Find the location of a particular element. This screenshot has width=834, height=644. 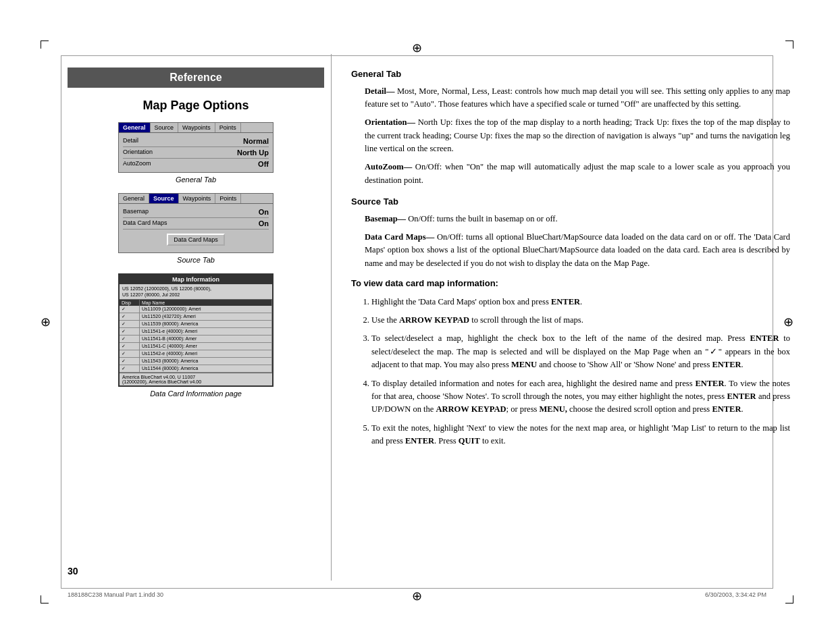

step4-enter1: ENTER is located at coordinates (709, 383).